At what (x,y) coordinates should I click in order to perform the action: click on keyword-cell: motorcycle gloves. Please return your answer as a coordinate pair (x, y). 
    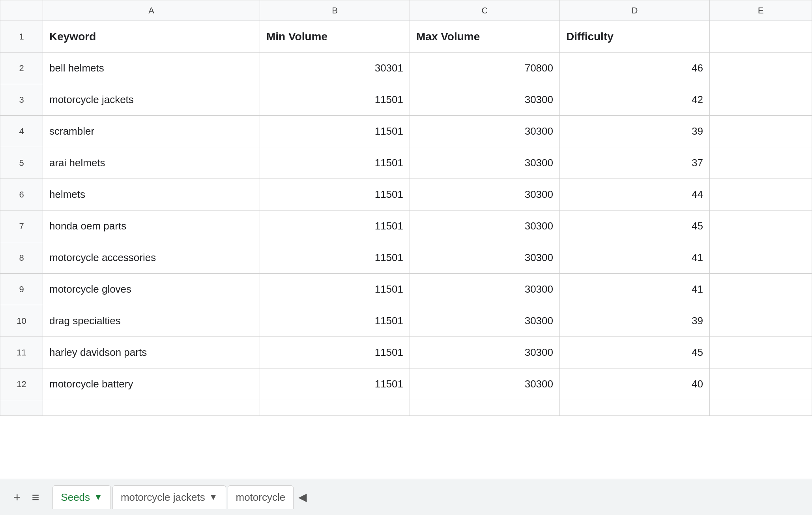
    Looking at the image, I should click on (152, 289).